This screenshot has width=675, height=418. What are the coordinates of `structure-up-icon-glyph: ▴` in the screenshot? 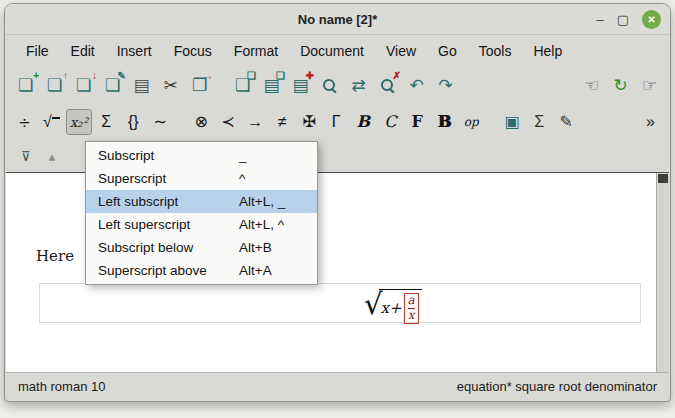 It's located at (52, 156).